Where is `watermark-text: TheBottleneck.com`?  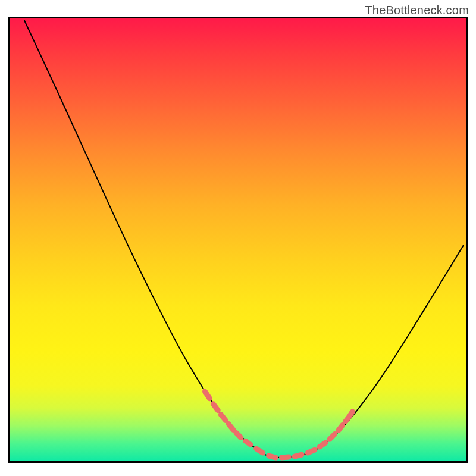 watermark-text: TheBottleneck.com is located at coordinates (416, 11).